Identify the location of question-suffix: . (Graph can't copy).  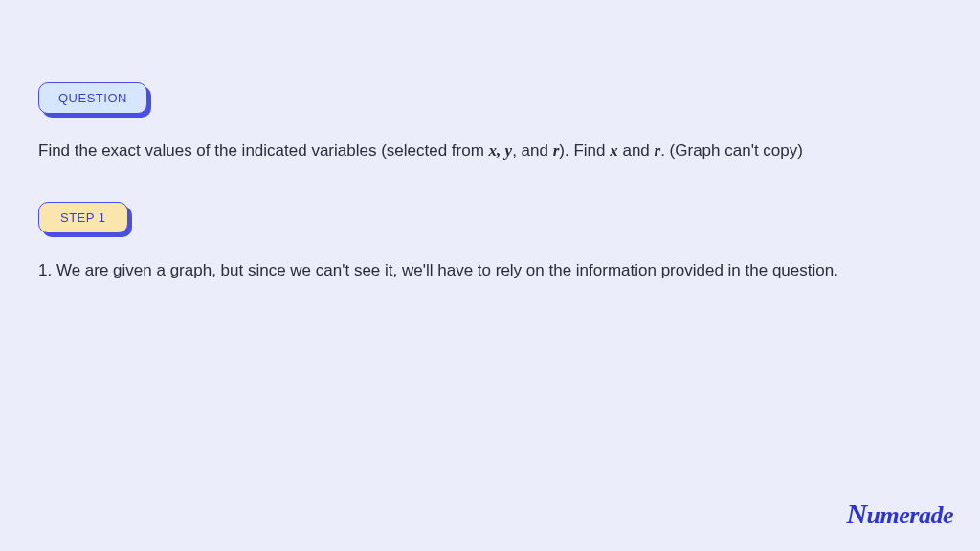
(731, 151).